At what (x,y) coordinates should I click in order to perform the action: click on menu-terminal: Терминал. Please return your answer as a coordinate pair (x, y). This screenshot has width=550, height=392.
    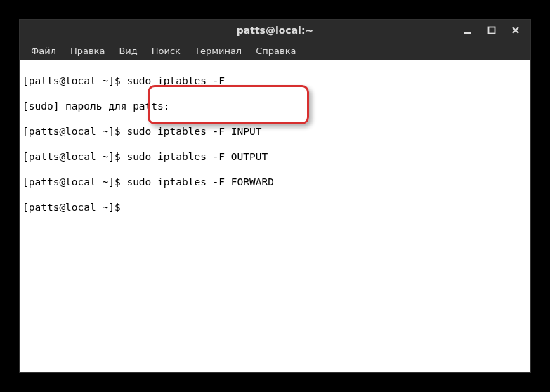
    Looking at the image, I should click on (218, 51).